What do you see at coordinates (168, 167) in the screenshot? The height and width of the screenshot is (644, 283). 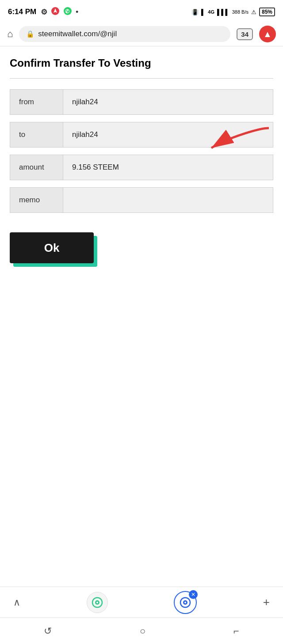 I see `amount-value: 9.156 STEEM` at bounding box center [168, 167].